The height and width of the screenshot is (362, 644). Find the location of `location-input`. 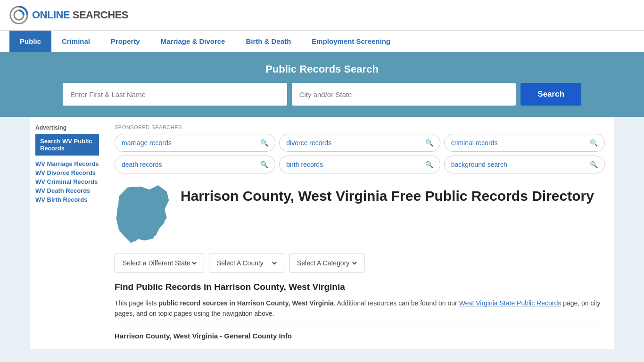

location-input is located at coordinates (404, 94).